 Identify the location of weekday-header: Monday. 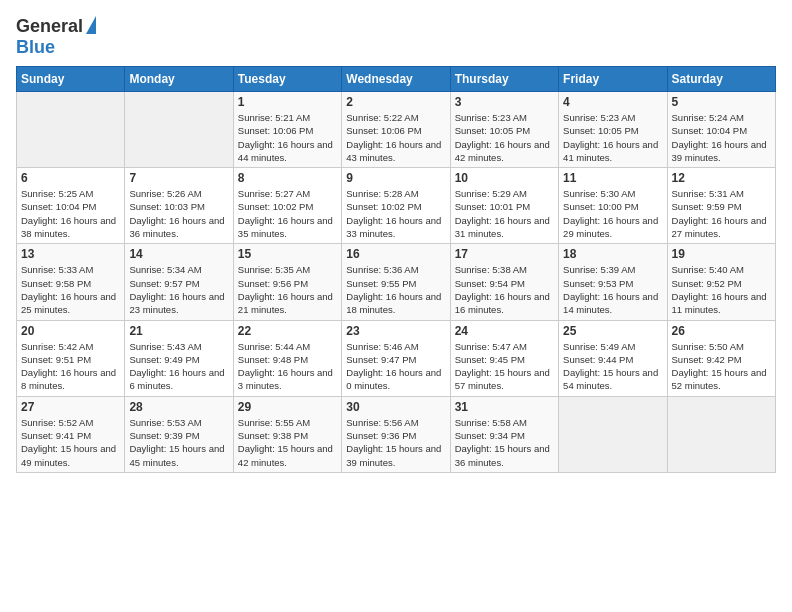
(179, 80).